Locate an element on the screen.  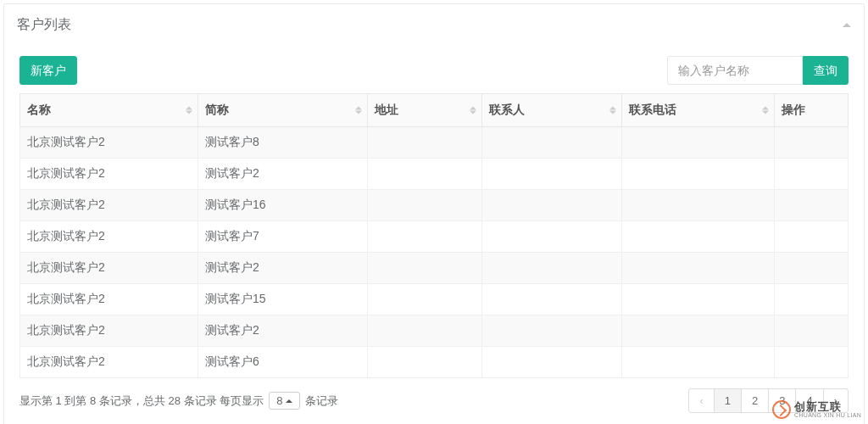
watermark-en: CHUANG XIN HU LIAN is located at coordinates (827, 416).